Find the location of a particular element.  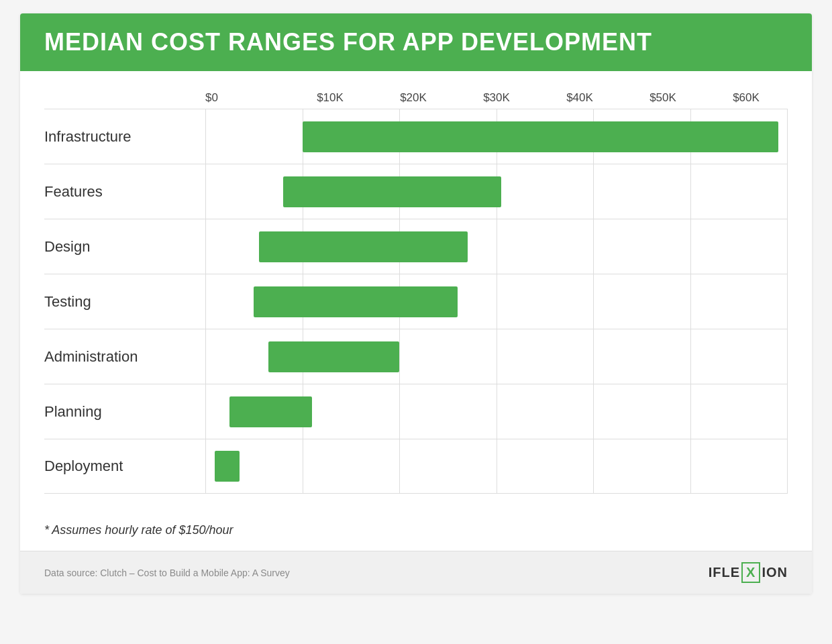

chart-row: Features is located at coordinates (416, 191).